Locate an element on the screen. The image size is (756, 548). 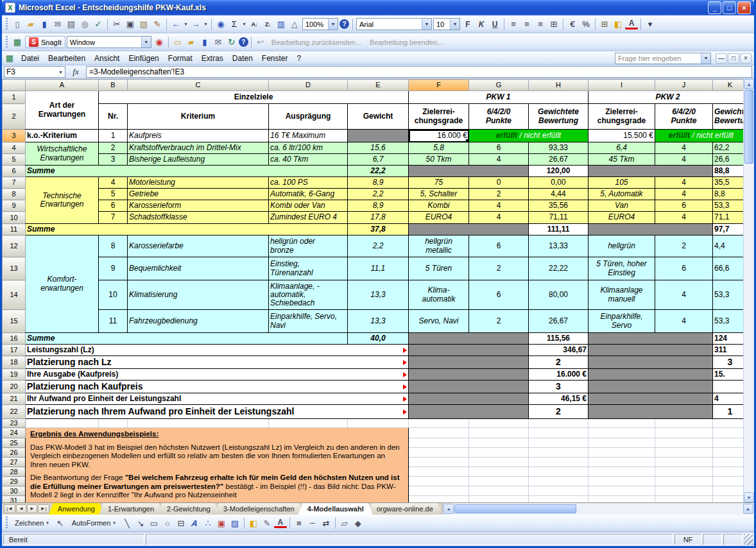
cell-J30 is located at coordinates (684, 492).